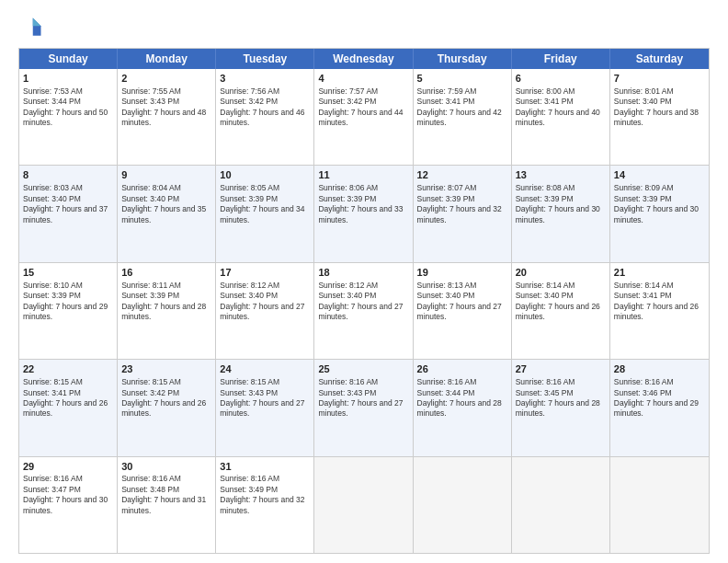 The image size is (728, 563). I want to click on daylight-text: Daylight: 7 hours and 34 minutes., so click(262, 213).